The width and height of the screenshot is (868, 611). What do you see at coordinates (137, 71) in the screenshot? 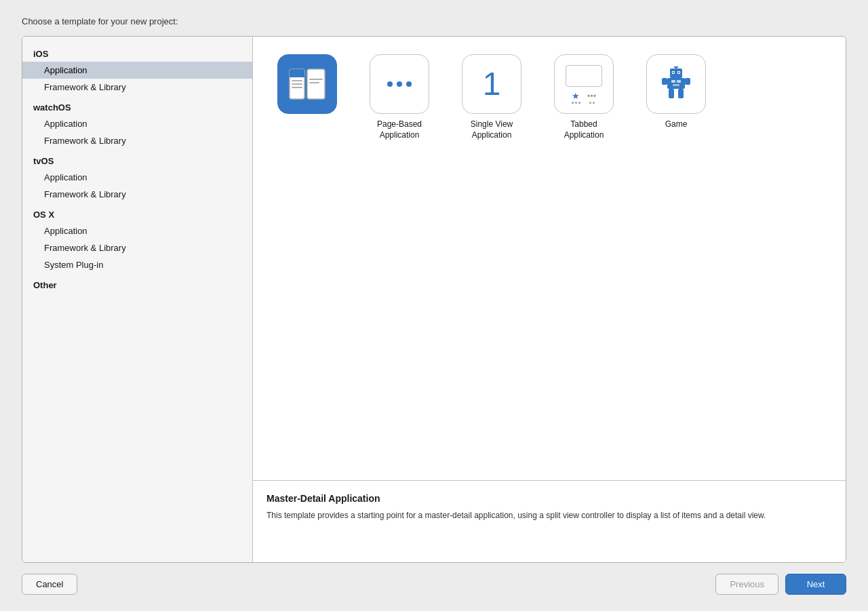
I see `sidebar-item-ios-application: Application` at bounding box center [137, 71].